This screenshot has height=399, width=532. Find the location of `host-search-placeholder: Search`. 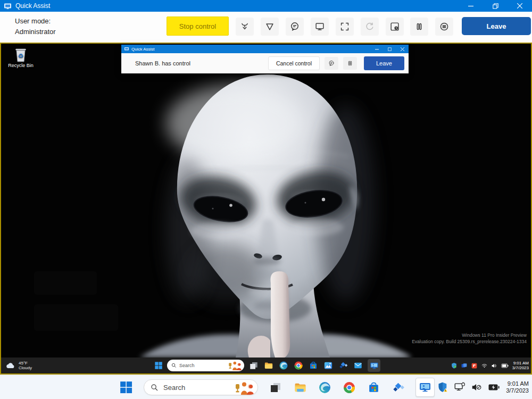

host-search-placeholder: Search is located at coordinates (174, 387).